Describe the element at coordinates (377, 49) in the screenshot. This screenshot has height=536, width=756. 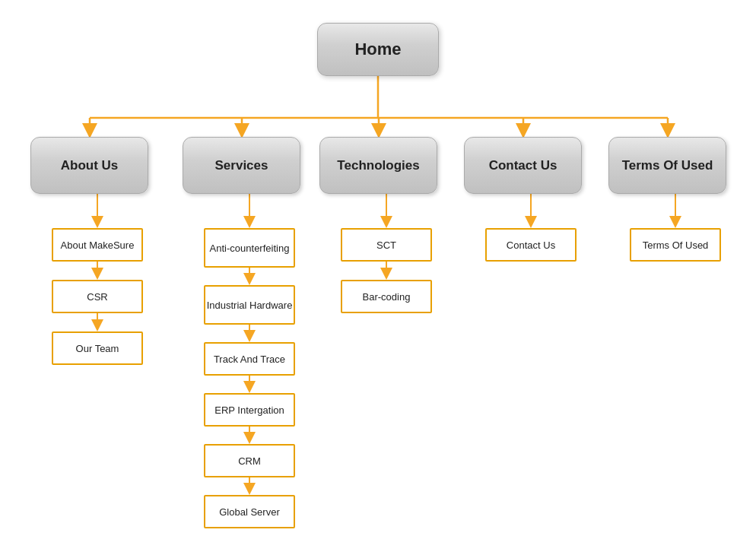
I see `root-label: Home` at that location.